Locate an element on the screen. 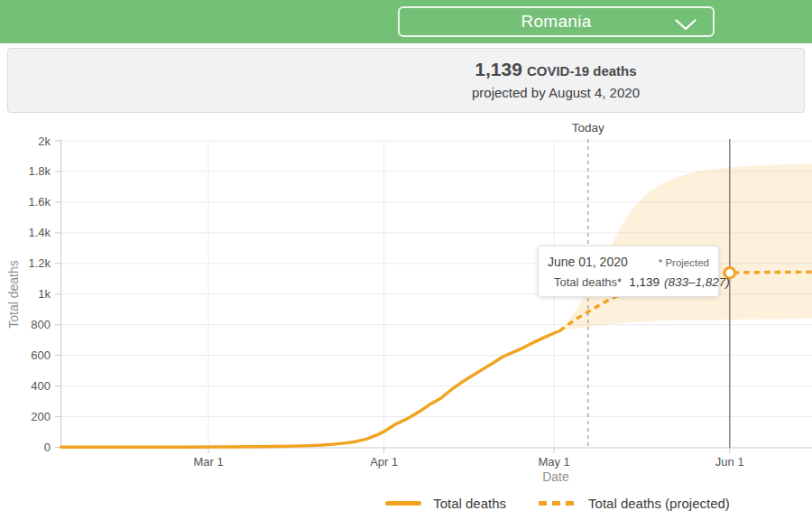 The image size is (812, 520). summary-headline: 1,139COVID-19 deaths is located at coordinates (556, 70).